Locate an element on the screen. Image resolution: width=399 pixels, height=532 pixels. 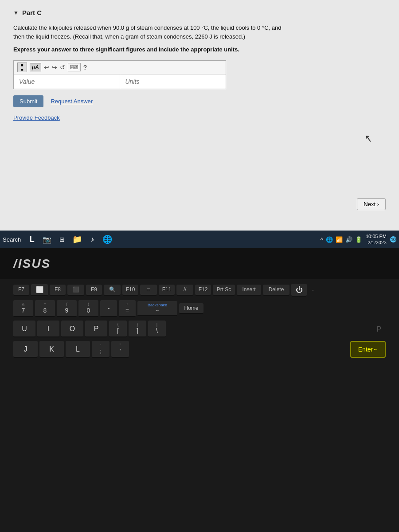
asus-area: /ISUS is located at coordinates (200, 264).